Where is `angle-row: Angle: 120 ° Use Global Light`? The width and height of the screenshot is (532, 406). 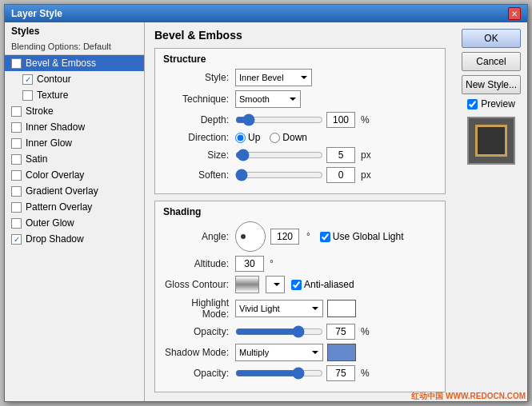 angle-row: Angle: 120 ° Use Global Light is located at coordinates (300, 237).